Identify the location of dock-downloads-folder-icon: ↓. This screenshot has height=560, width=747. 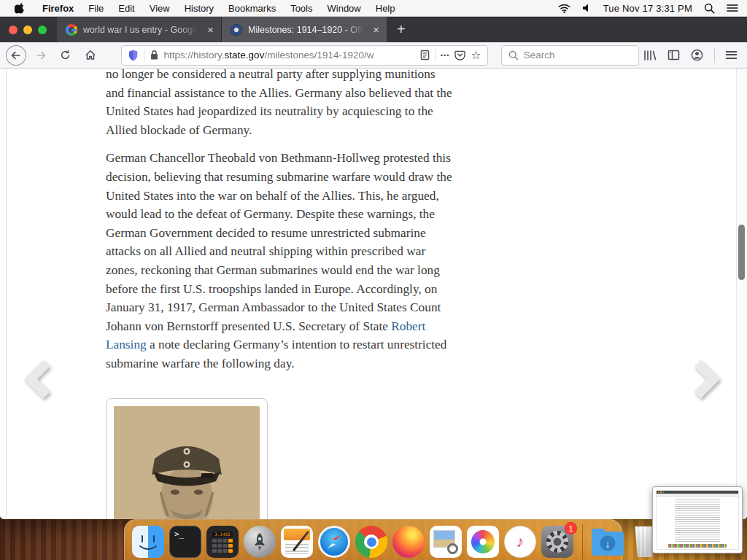
(608, 542).